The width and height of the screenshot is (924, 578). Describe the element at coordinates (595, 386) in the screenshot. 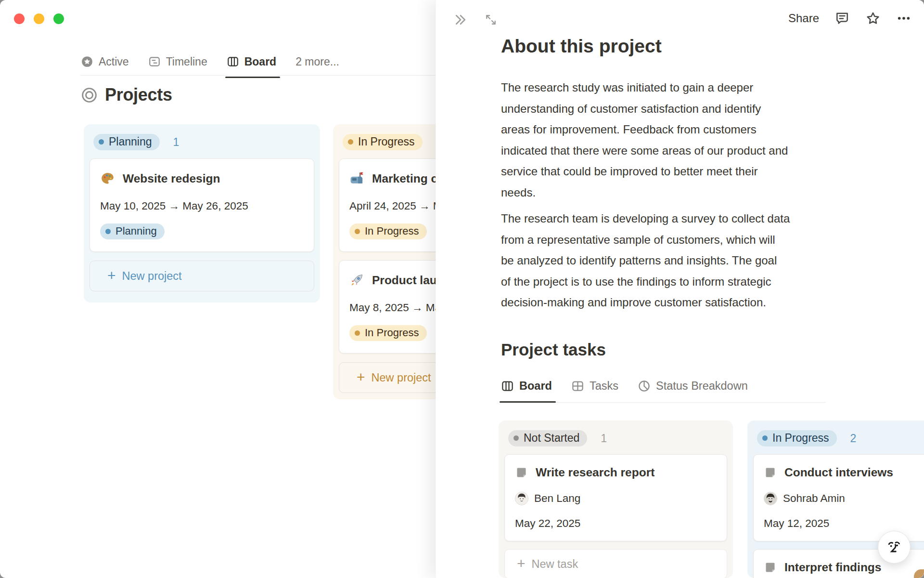

I see `tab-tasks: Tasks` at that location.